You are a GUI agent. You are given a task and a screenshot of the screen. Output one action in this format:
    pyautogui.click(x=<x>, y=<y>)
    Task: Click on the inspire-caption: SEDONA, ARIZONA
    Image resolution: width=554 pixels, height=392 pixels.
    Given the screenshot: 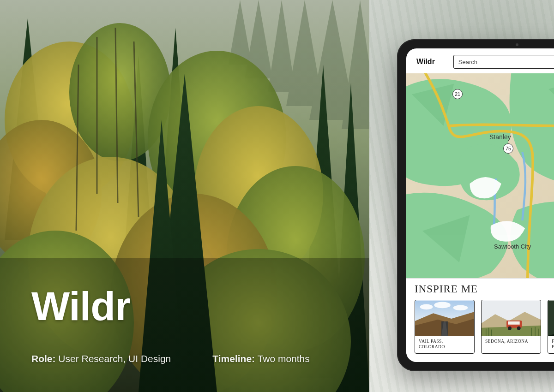 What is the action you would take?
    pyautogui.click(x=511, y=342)
    